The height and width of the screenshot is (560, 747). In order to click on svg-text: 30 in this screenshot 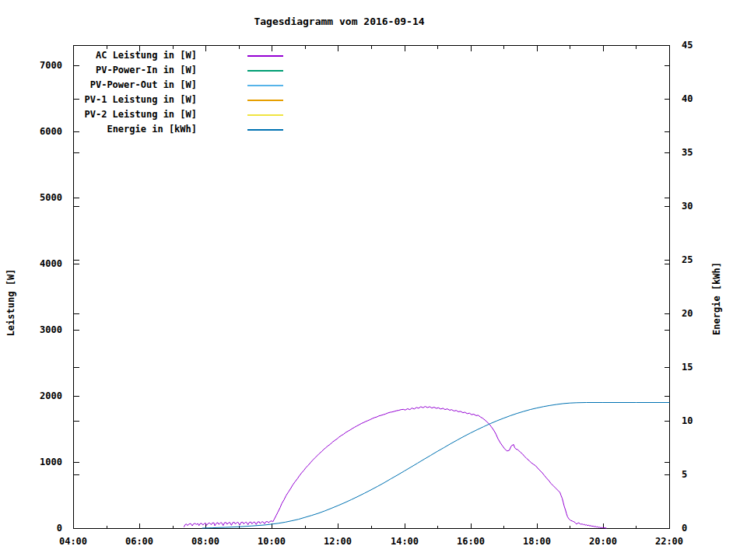, I will do `click(687, 206)`.